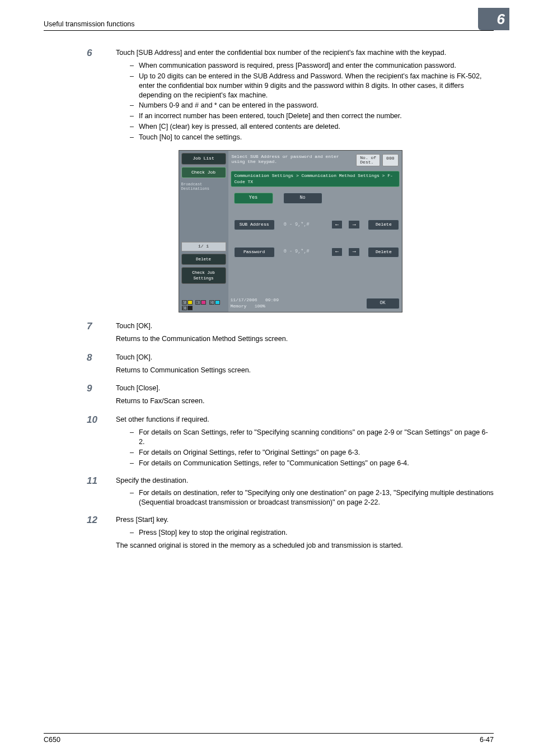 The image size is (534, 756). I want to click on step-number: 10, so click(101, 442).